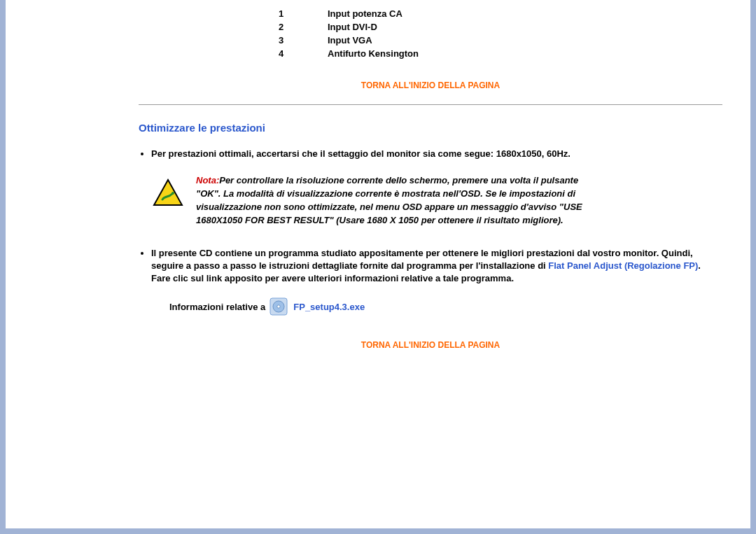 The width and height of the screenshot is (756, 534). Describe the element at coordinates (207, 181) in the screenshot. I see `note-label: Nota:` at that location.